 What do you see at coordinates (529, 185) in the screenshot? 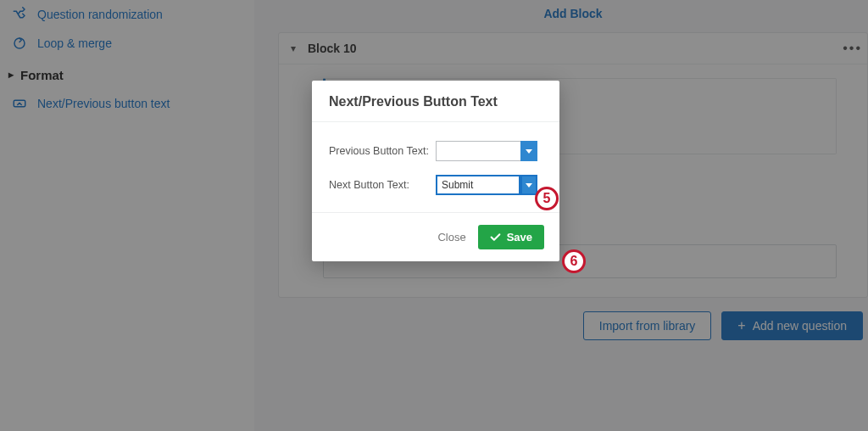
I see `next-button-text-dropdown` at bounding box center [529, 185].